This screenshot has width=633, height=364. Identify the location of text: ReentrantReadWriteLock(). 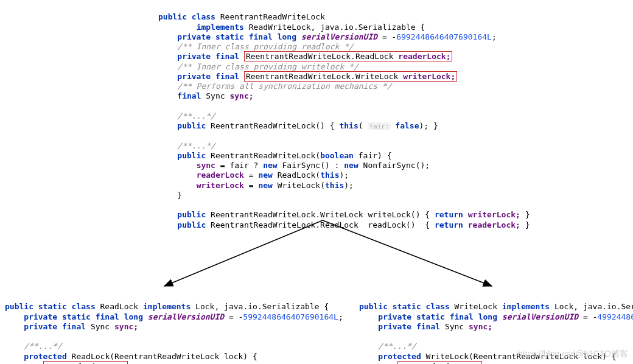
(268, 125).